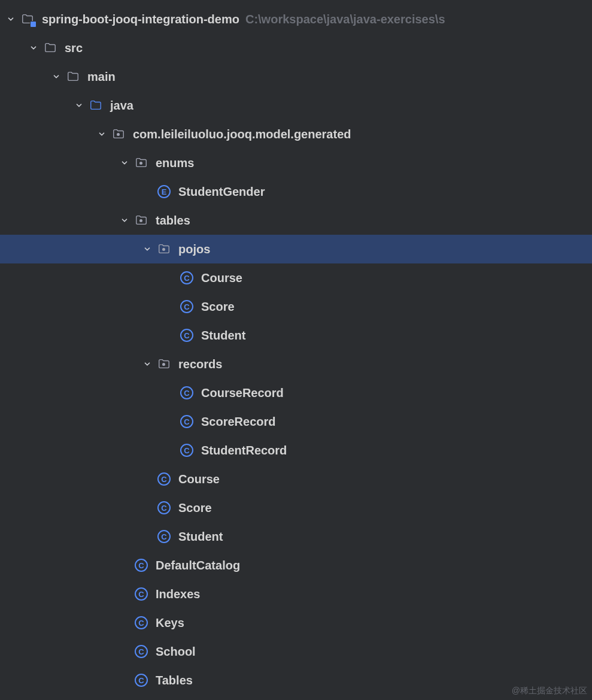 Image resolution: width=592 pixels, height=700 pixels. What do you see at coordinates (296, 134) in the screenshot?
I see `package-generated: com.leileiluoluo.jooq.model.generated` at bounding box center [296, 134].